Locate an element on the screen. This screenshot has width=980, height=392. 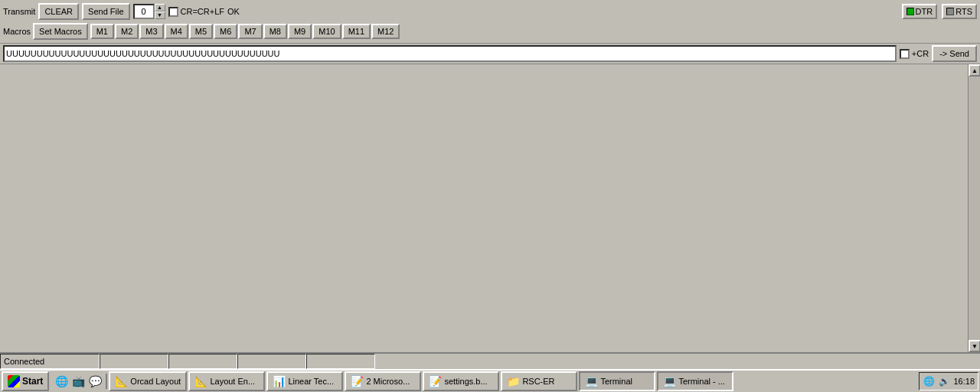
spin-up: ▲ is located at coordinates (160, 8).